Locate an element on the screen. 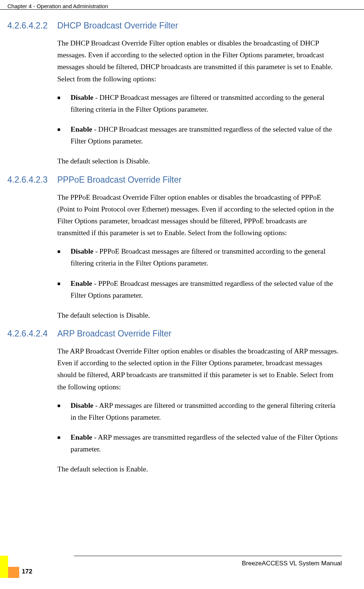  bullet-list: ■ Disable - DHCP Broadcast messages are … is located at coordinates (199, 120).